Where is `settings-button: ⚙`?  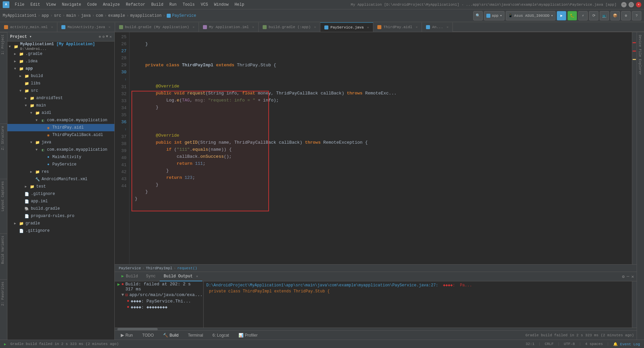 settings-button: ⚙ is located at coordinates (626, 16).